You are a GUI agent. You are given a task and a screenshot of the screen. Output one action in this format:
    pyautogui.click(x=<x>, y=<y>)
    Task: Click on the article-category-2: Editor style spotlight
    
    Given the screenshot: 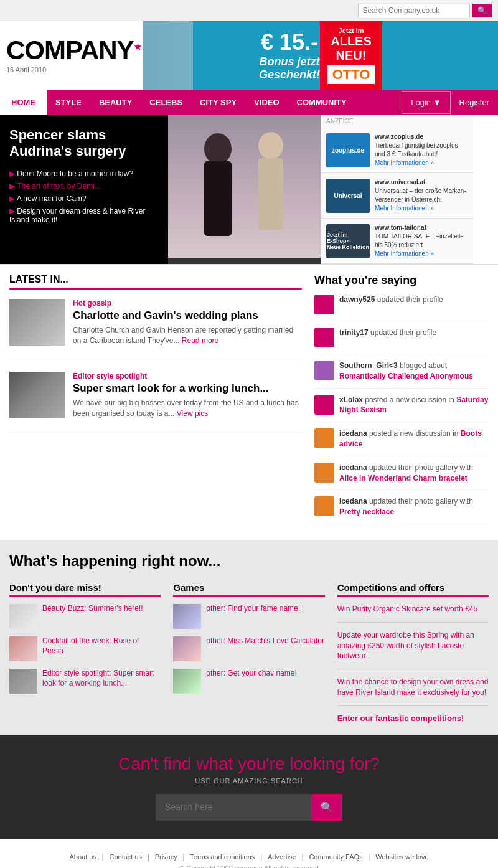 What is the action you would take?
    pyautogui.click(x=187, y=376)
    